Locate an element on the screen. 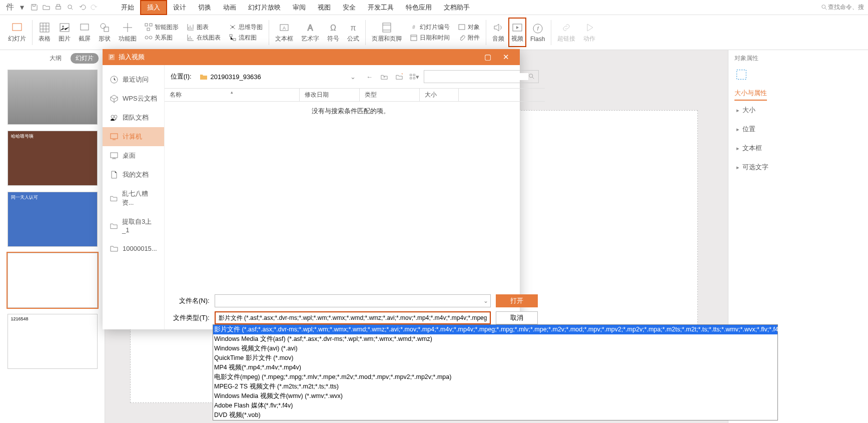  filetype-option-7: Windows Media 视频文件(wmv) (*.wmv;*.wvx) is located at coordinates (495, 396).